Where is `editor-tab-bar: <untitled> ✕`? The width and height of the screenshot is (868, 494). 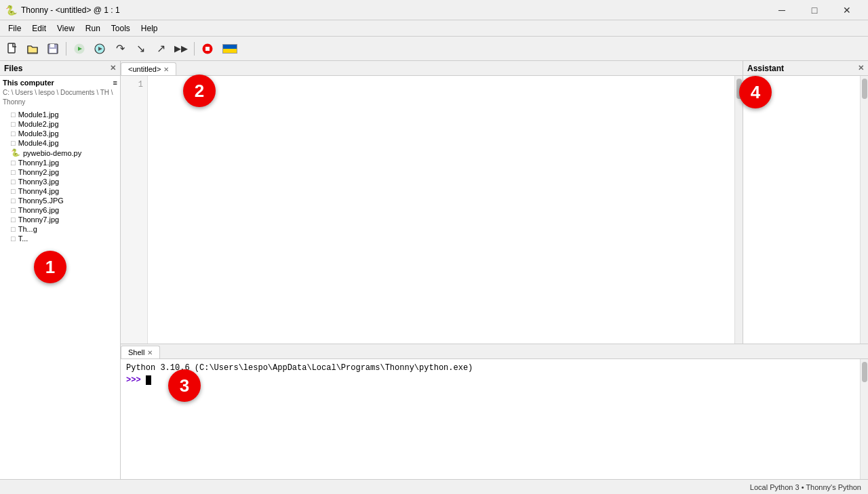
editor-tab-bar: <untitled> ✕ is located at coordinates (431, 68).